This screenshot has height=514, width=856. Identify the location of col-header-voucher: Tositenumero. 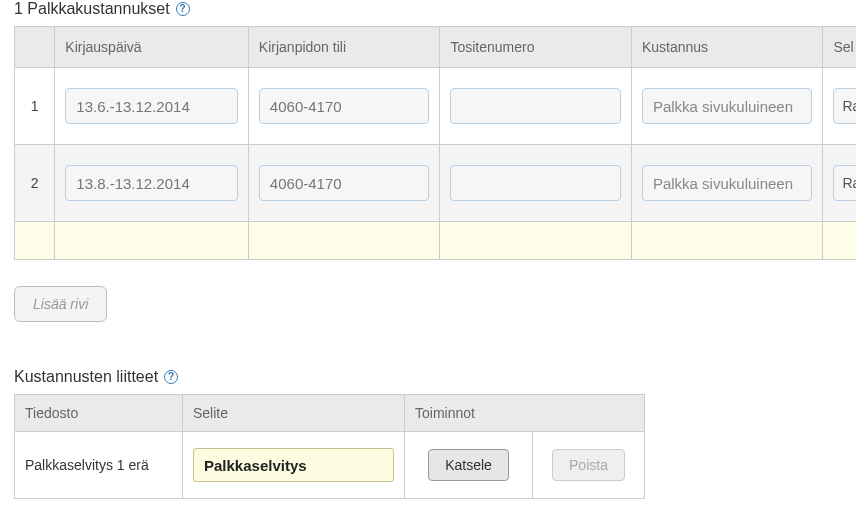
(536, 48).